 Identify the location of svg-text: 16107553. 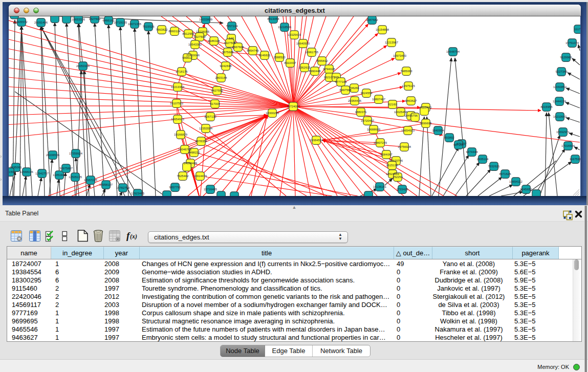
(177, 103).